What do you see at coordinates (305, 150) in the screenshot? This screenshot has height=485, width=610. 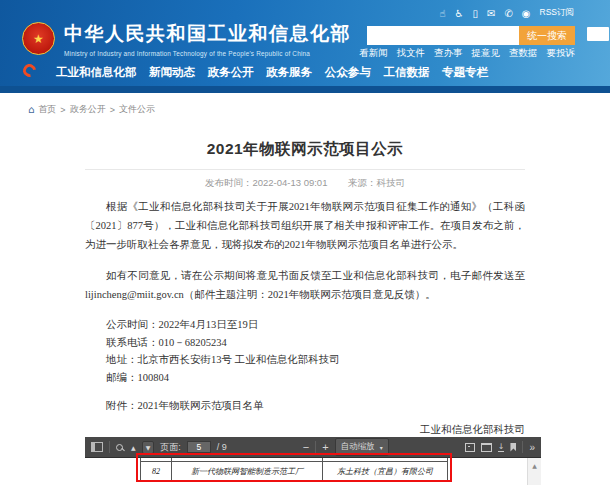 I see `page-title: 2021年物联网示范项目公示` at bounding box center [305, 150].